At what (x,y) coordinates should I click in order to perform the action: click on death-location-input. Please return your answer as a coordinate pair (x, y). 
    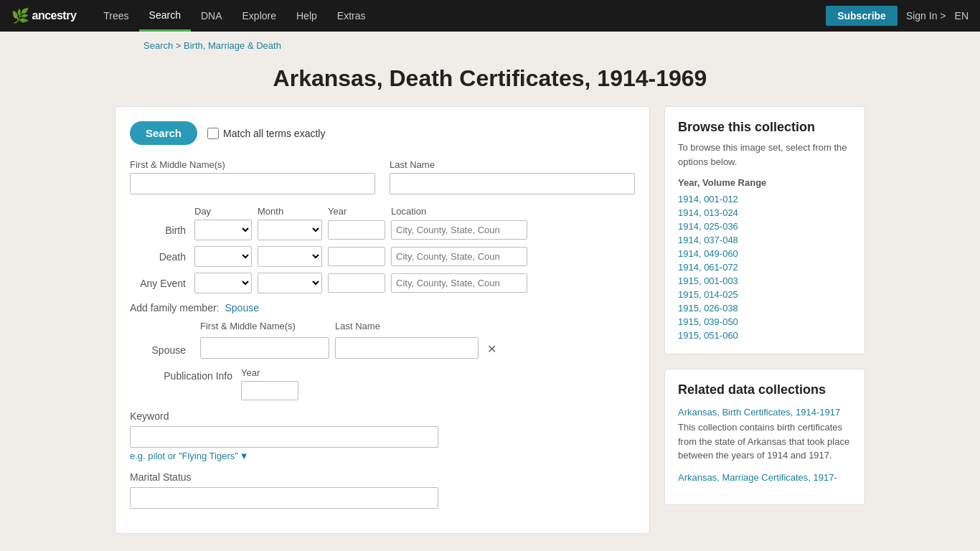
    Looking at the image, I should click on (459, 257).